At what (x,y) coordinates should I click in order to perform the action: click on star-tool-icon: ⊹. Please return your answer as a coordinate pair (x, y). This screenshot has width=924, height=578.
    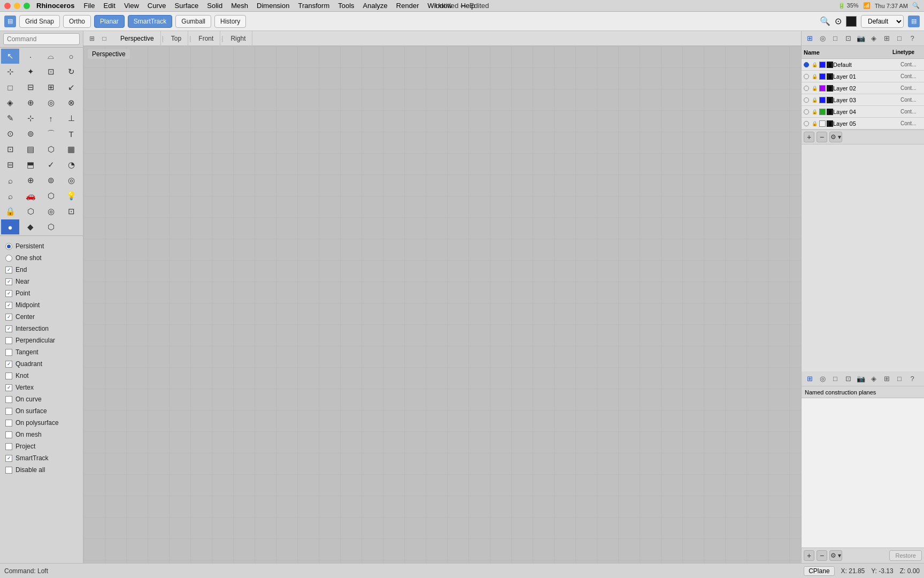
    Looking at the image, I should click on (10, 72).